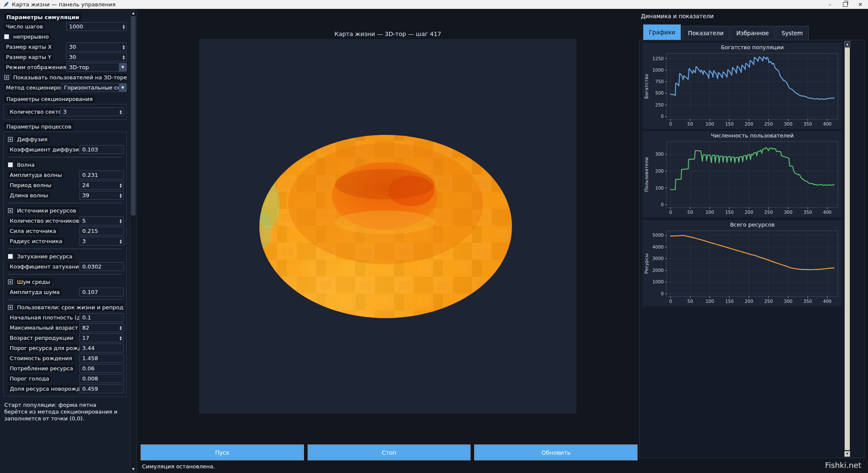 Image resolution: width=868 pixels, height=473 pixels. Describe the element at coordinates (658, 247) in the screenshot. I see `svg-text: 4000` at that location.